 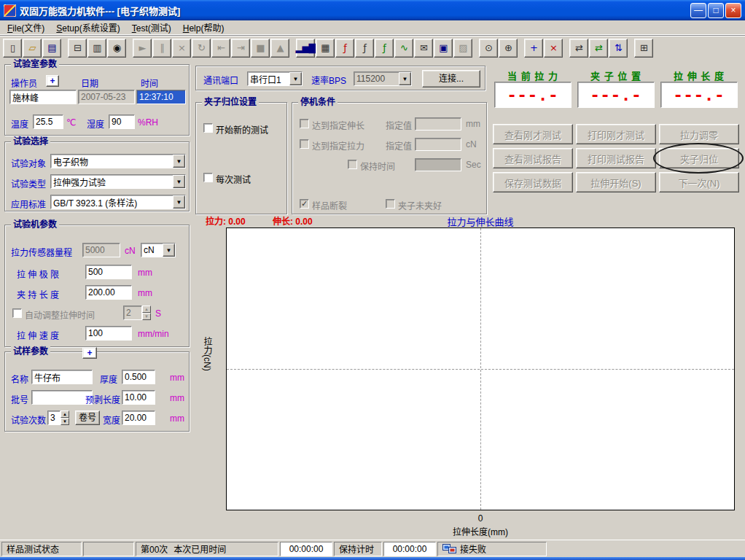 I want to click on elapsed-value: 00:00:00, so click(x=306, y=549).